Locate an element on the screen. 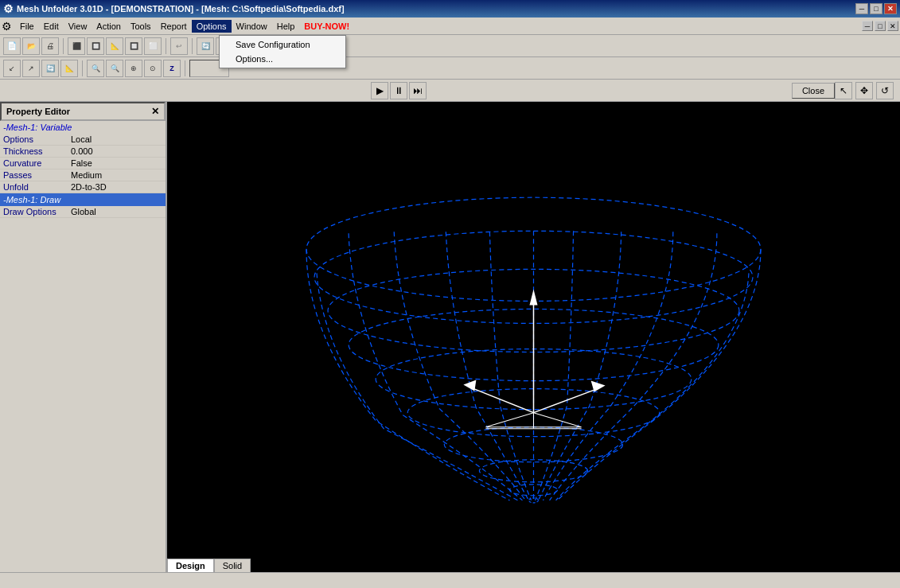 The height and width of the screenshot is (588, 900). btn-10: 🔄 is located at coordinates (205, 46).